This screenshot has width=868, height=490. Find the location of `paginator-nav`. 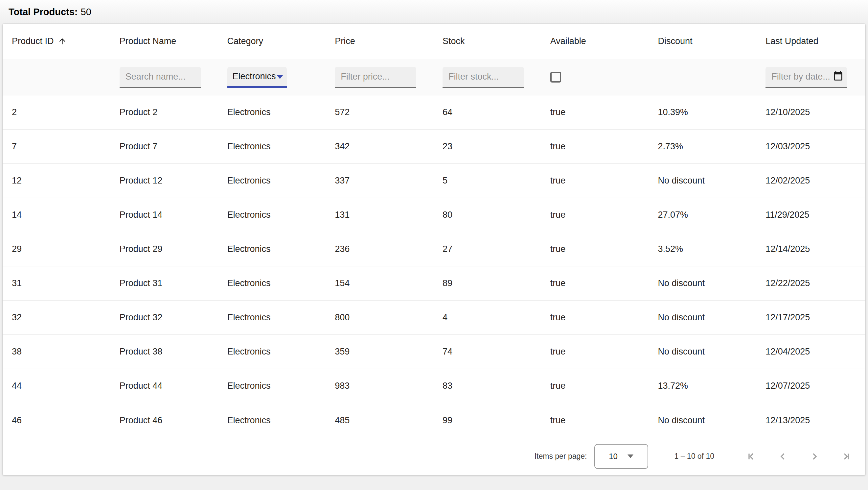

paginator-nav is located at coordinates (799, 457).